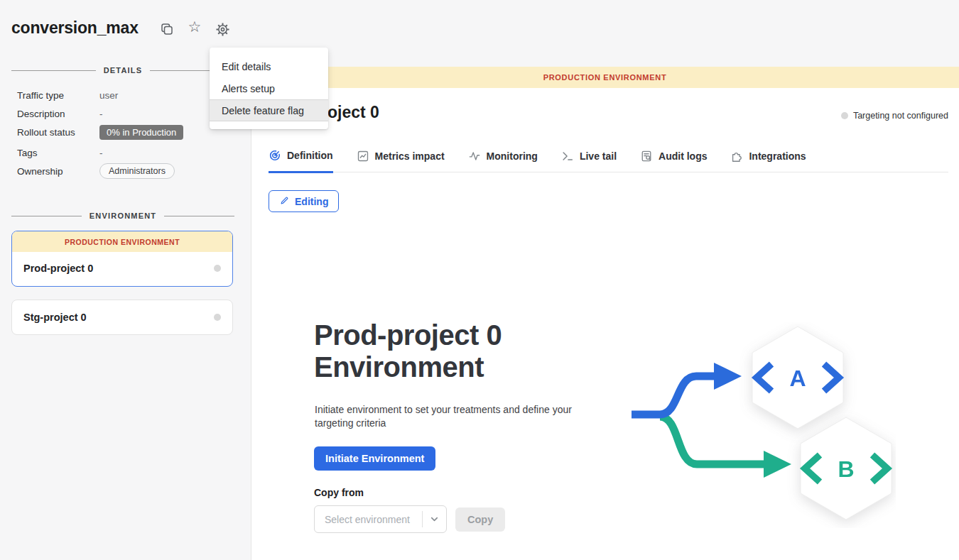 This screenshot has height=560, width=959. What do you see at coordinates (269, 88) in the screenshot?
I see `menu-item-alerts-setup: Alerts setup` at bounding box center [269, 88].